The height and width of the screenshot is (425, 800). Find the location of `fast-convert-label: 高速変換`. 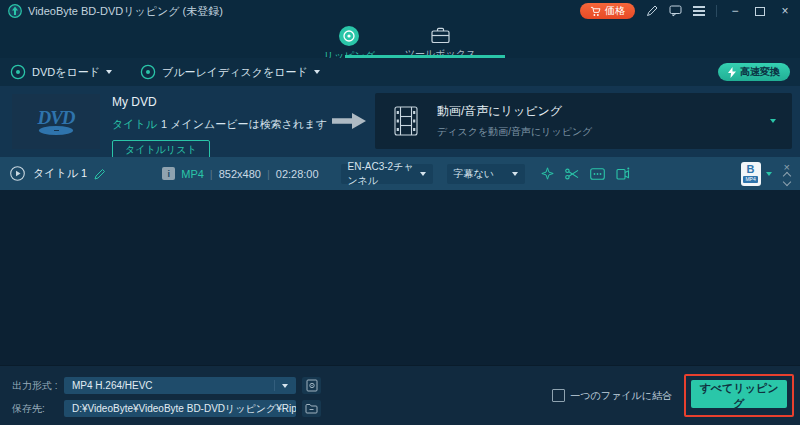

fast-convert-label: 高速変換 is located at coordinates (760, 72).